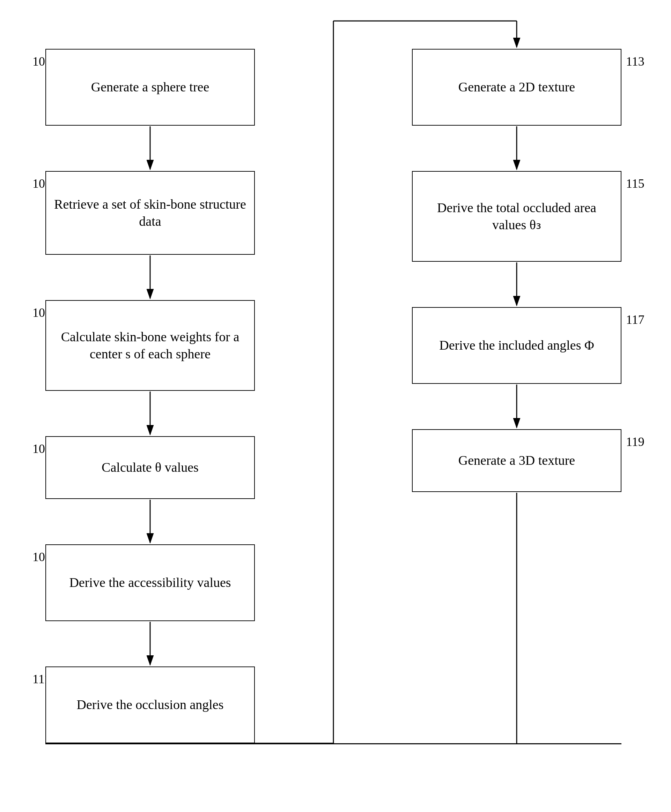 The image size is (671, 812). I want to click on box-derive-occlusion-angles: Derive the occlusion angles, so click(150, 705).